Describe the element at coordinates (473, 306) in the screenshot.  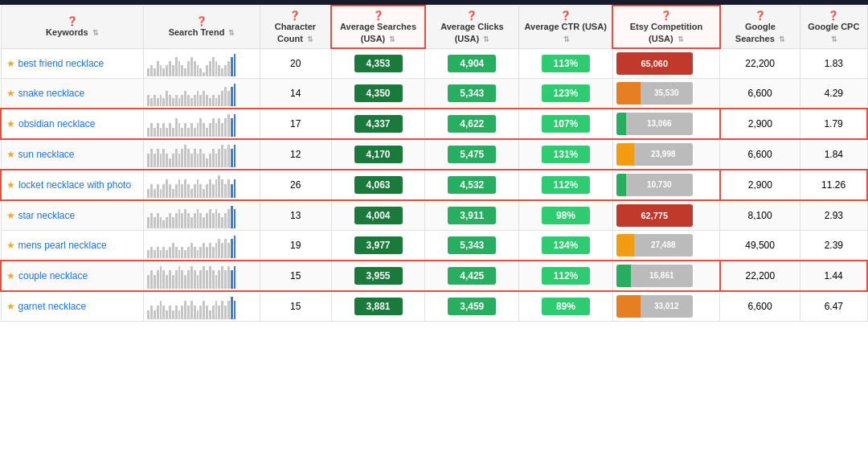
I see `avg-clicks-cell: 3,459` at that location.